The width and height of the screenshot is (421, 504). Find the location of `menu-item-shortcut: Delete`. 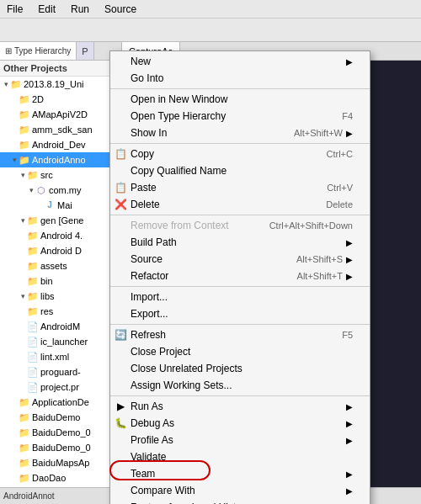

menu-item-shortcut: Delete is located at coordinates (339, 204).